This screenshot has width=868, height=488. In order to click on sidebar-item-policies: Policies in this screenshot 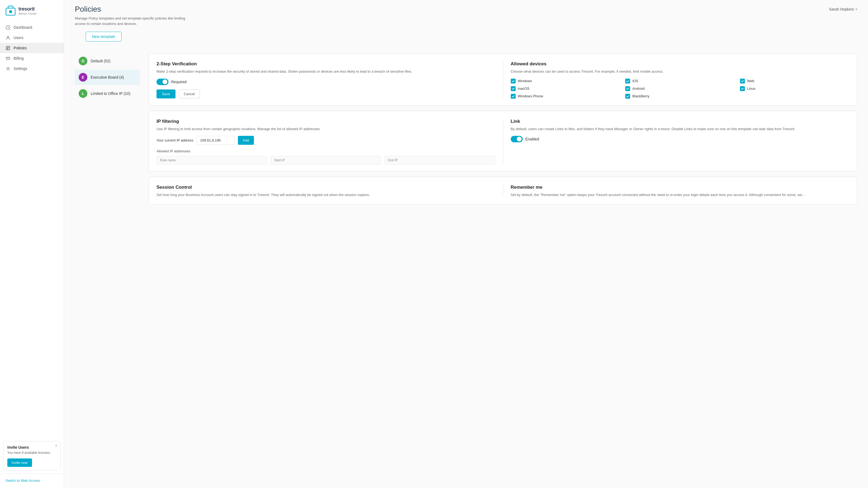, I will do `click(32, 48)`.